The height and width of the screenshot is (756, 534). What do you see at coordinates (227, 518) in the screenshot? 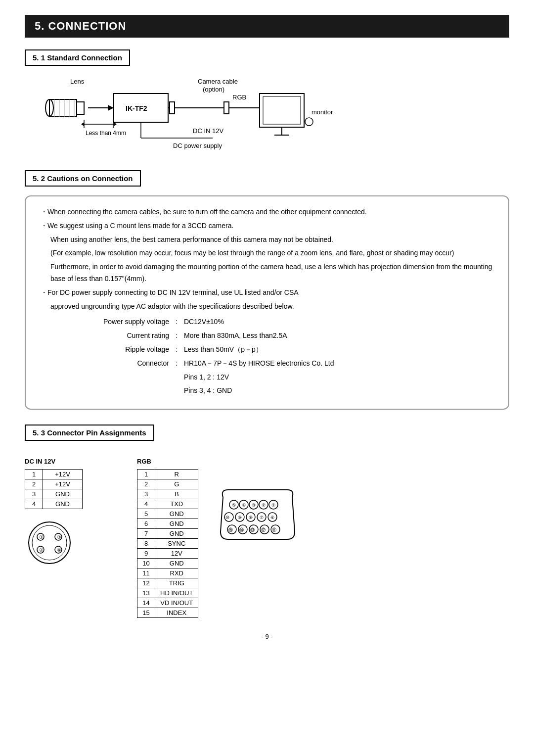
I see `svg-text: ⑩` at bounding box center [227, 518].